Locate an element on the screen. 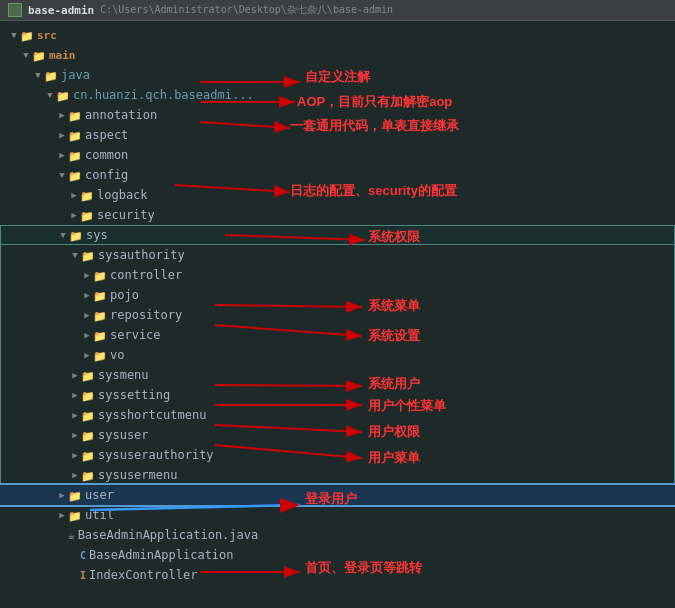  tree-item-annotation: ▶ annotation is located at coordinates (338, 115).